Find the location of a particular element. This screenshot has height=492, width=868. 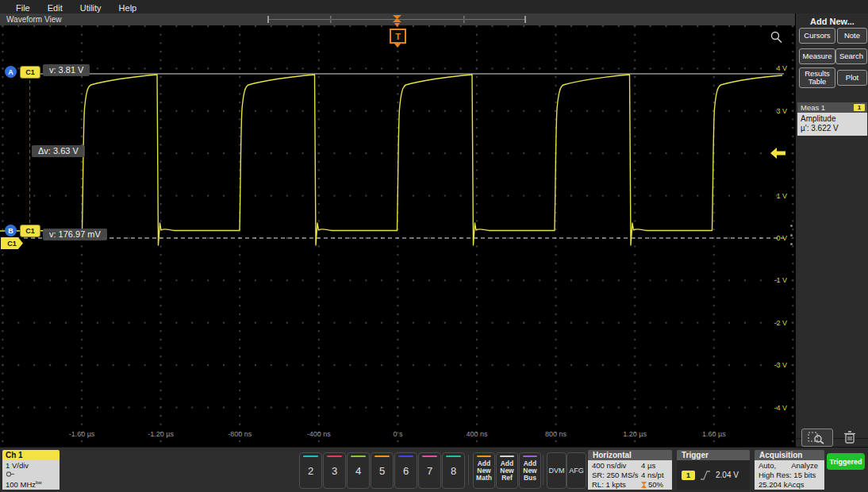

add-new-bus-button: AddNewBus is located at coordinates (530, 471).